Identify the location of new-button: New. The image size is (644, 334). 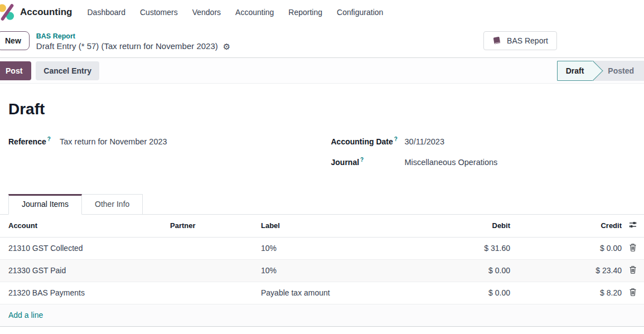
(14, 41).